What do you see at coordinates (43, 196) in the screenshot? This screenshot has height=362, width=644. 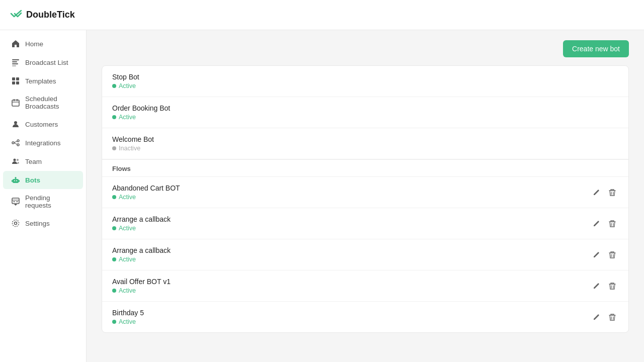 I see `sidebar: Home Broadcast List` at bounding box center [43, 196].